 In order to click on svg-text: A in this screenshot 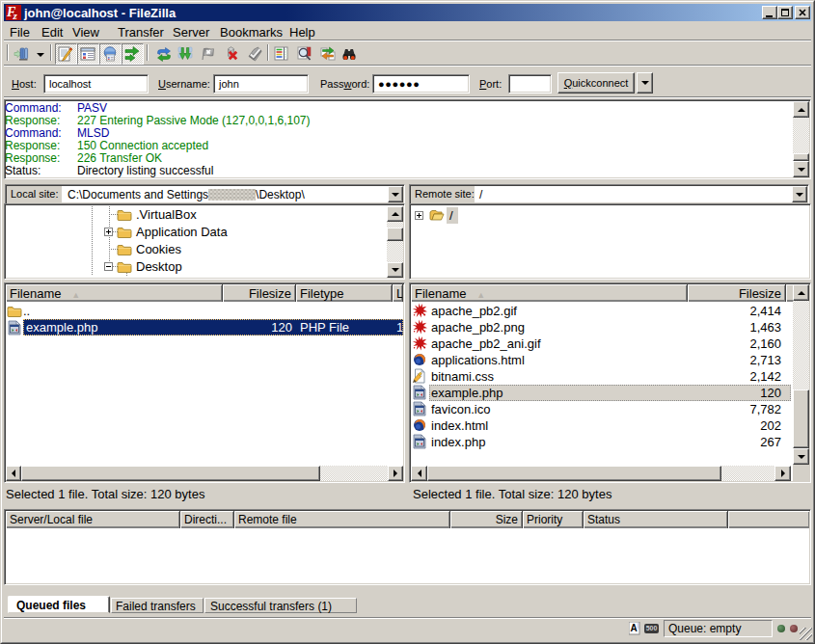, I will do `click(635, 629)`.